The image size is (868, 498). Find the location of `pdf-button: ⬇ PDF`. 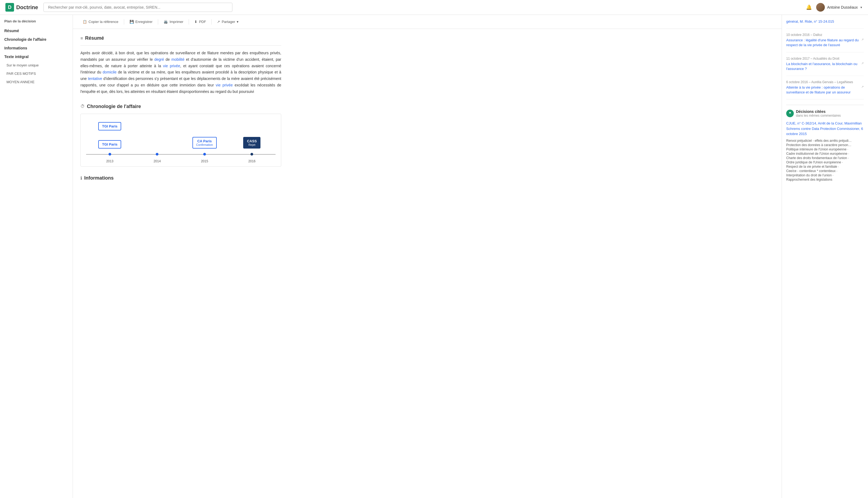

pdf-button: ⬇ PDF is located at coordinates (200, 22).